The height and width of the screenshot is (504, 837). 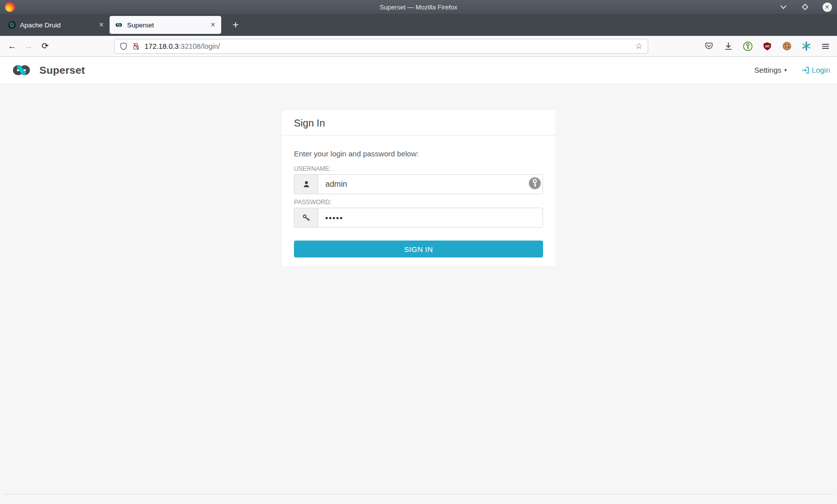 I want to click on close-icon: ×, so click(x=827, y=7).